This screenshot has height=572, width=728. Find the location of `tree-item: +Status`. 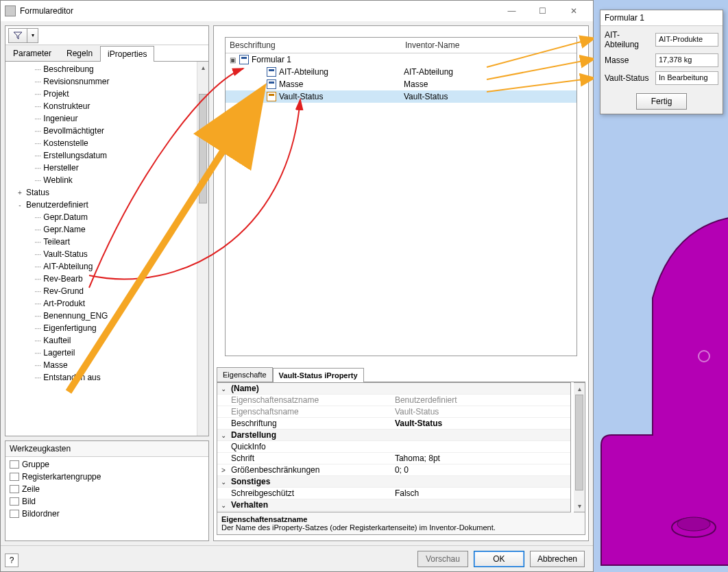

tree-item: +Status is located at coordinates (101, 192).